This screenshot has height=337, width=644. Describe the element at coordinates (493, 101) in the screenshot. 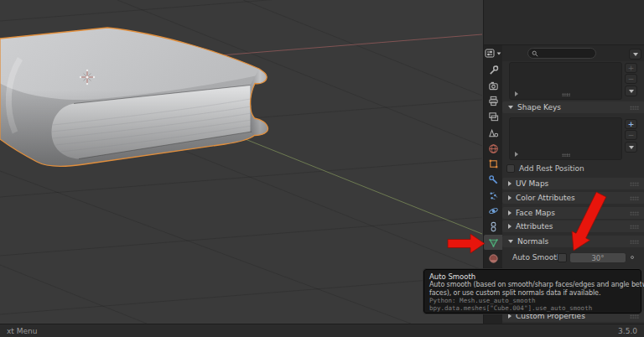

I see `tab-output` at that location.